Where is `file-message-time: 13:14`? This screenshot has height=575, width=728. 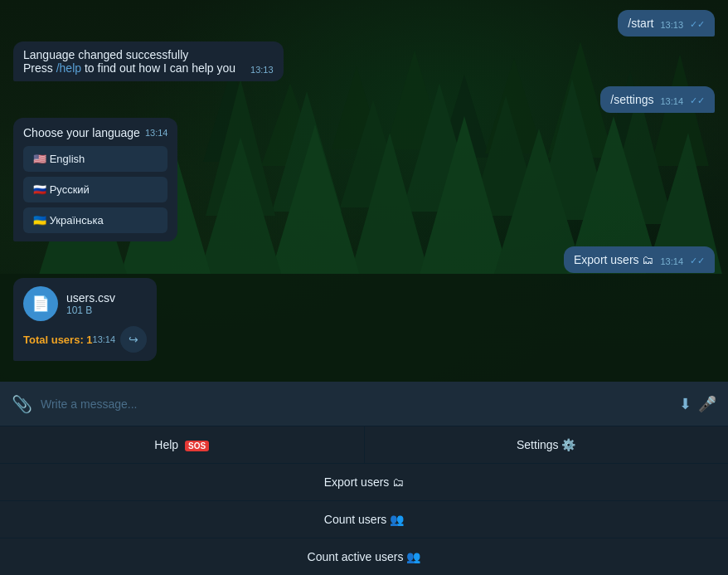 file-message-time: 13:14 is located at coordinates (104, 339).